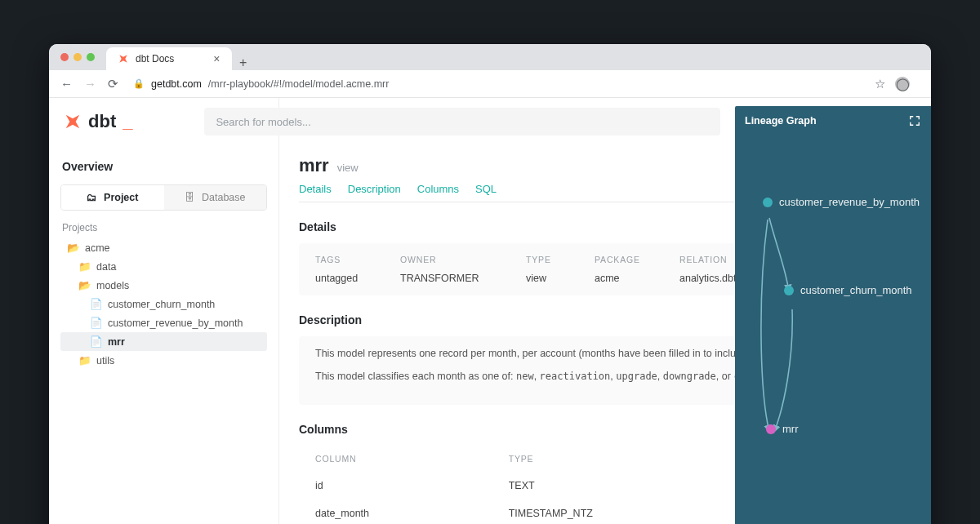  I want to click on browser-tab-title: dbt Docs, so click(155, 59).